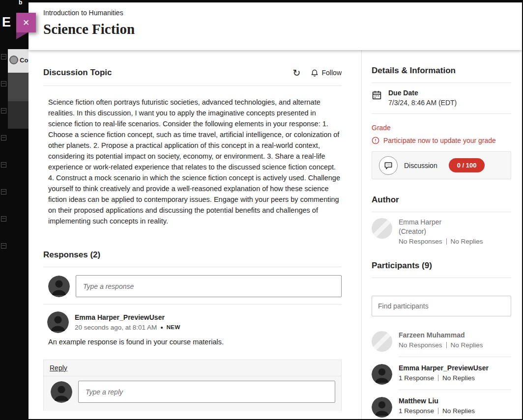 Image resolution: width=523 pixels, height=420 pixels. What do you see at coordinates (14, 60) in the screenshot?
I see `underlay-avatar-icon` at bounding box center [14, 60].